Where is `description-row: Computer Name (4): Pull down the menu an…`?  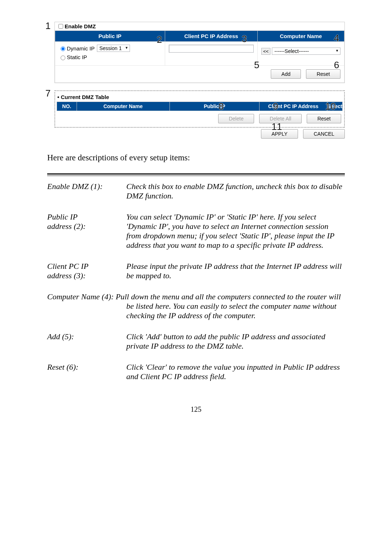
description-row: Computer Name (4): Pull down the menu an… is located at coordinates (196, 306).